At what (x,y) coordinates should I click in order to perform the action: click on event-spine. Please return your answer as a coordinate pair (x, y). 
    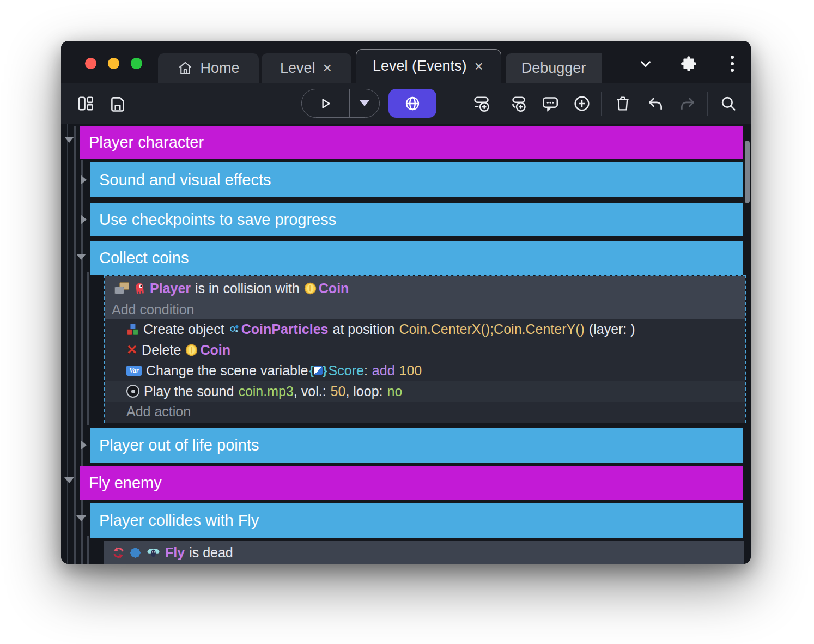
    Looking at the image, I should click on (88, 349).